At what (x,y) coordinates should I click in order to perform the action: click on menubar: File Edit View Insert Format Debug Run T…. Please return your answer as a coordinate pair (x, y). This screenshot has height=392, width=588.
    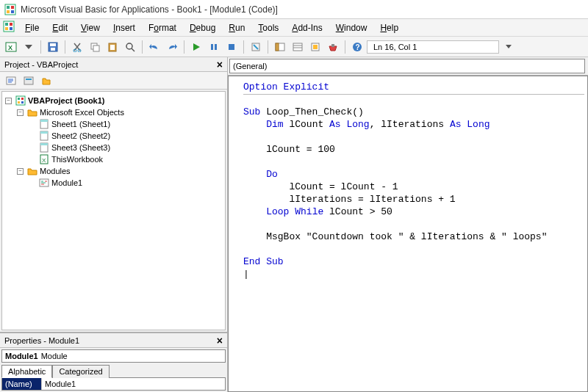
    Looking at the image, I should click on (294, 28).